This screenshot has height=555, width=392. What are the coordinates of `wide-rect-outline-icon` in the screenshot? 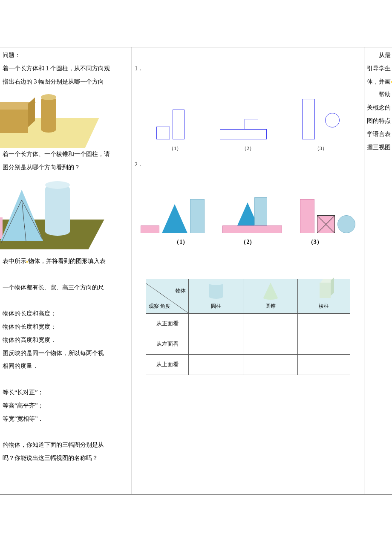 It's located at (243, 134).